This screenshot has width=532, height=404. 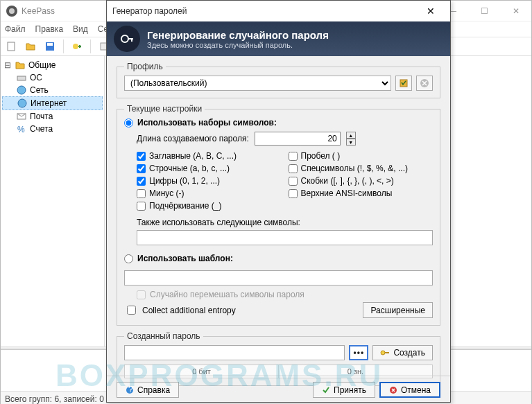 What do you see at coordinates (351, 135) in the screenshot?
I see `spinner-up-icon: ▲` at bounding box center [351, 135].